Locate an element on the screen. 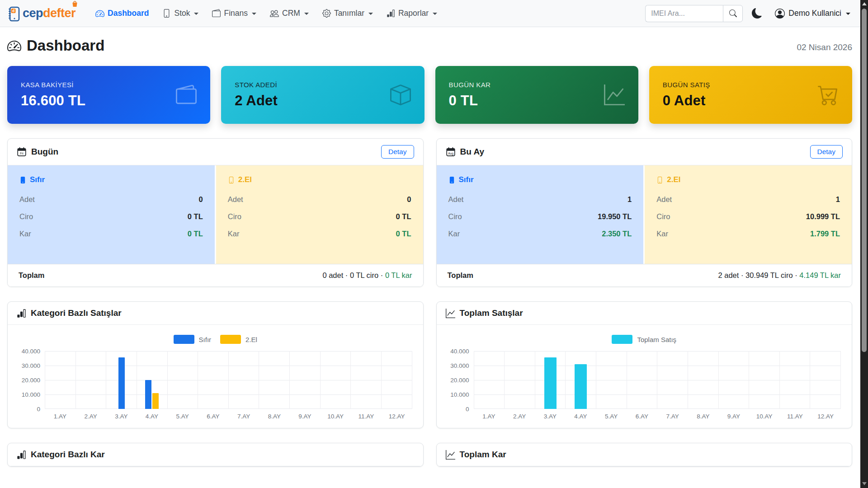 This screenshot has height=488, width=868. nav-label: Stok is located at coordinates (182, 14).